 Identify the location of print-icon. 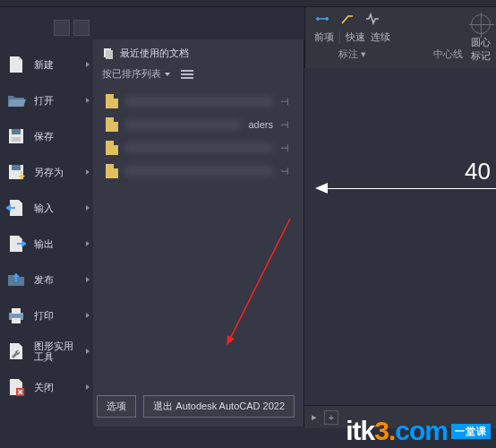
(16, 315).